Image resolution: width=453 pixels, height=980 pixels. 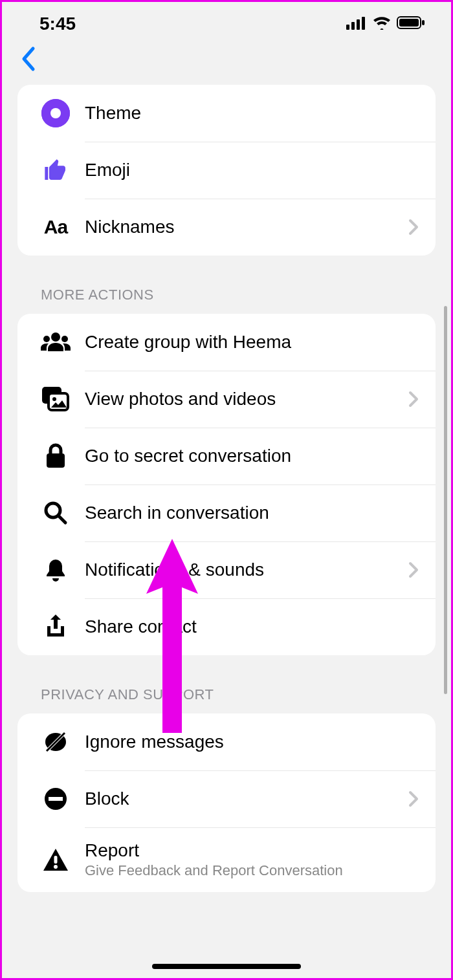 What do you see at coordinates (226, 21) in the screenshot?
I see `status-bar: 5:45` at bounding box center [226, 21].